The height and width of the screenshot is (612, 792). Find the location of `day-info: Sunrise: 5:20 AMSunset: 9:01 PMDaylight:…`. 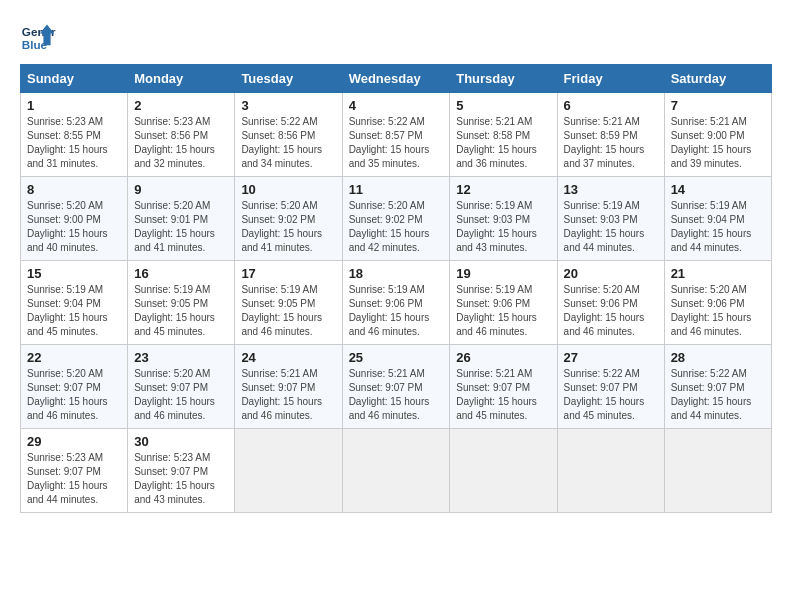

day-info: Sunrise: 5:20 AMSunset: 9:01 PMDaylight:… is located at coordinates (181, 227).